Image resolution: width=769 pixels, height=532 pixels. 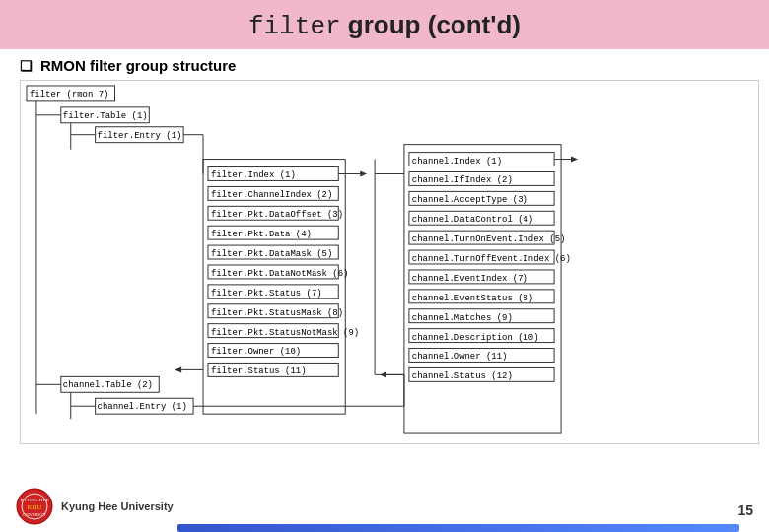 What do you see at coordinates (140, 136) in the screenshot?
I see `svg-text: filter.Entry (1)` at bounding box center [140, 136].